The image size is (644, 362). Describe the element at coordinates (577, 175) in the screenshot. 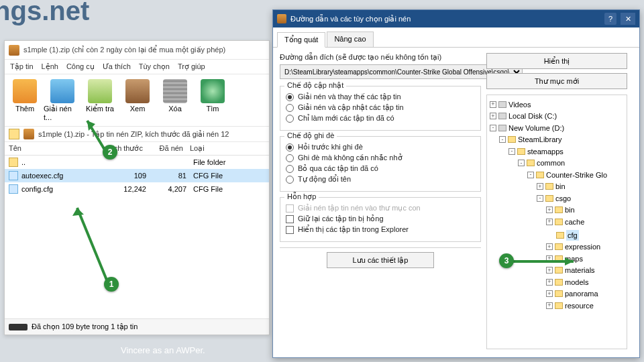

I see `tree-label: Counter-Strike Glo` at that location.